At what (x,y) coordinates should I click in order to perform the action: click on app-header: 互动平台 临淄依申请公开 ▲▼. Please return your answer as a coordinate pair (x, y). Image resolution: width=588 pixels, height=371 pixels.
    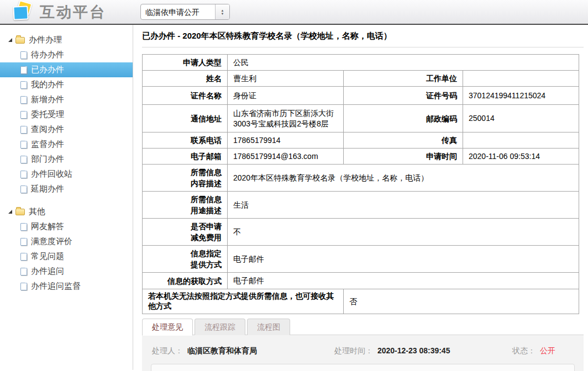
    Looking at the image, I should click on (294, 12).